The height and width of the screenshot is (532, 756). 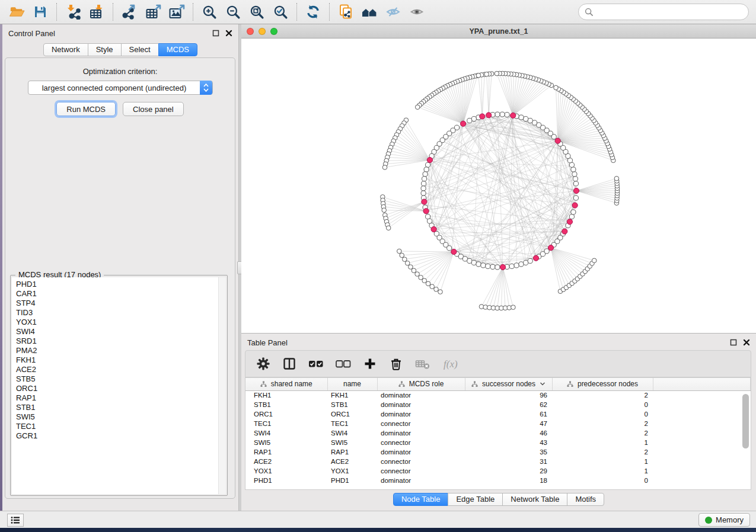 What do you see at coordinates (476, 499) in the screenshot?
I see `tab-edge-table: Edge Table` at bounding box center [476, 499].